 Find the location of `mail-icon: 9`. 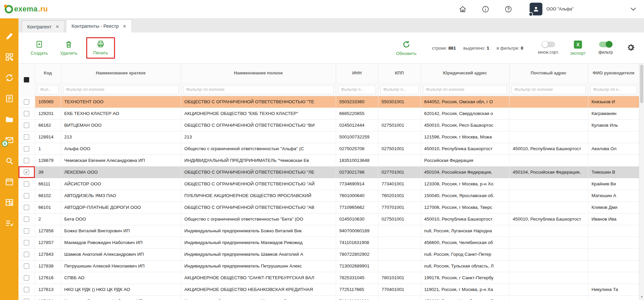

mail-icon: 9 is located at coordinates (9, 140).